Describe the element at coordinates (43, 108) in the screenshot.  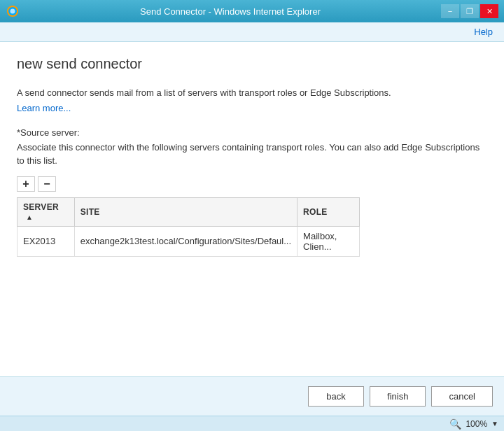
I see `learn-more-link: Learn more...` at that location.